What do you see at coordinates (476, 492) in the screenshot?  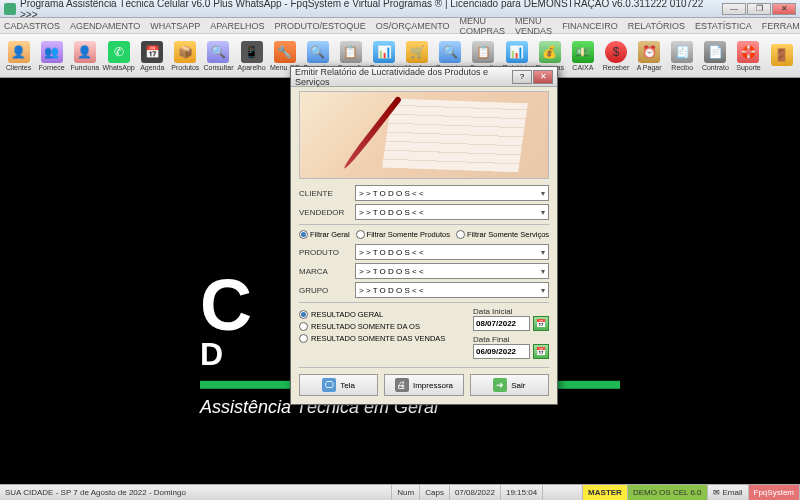 I see `status-date: 07/08/2022` at bounding box center [476, 492].